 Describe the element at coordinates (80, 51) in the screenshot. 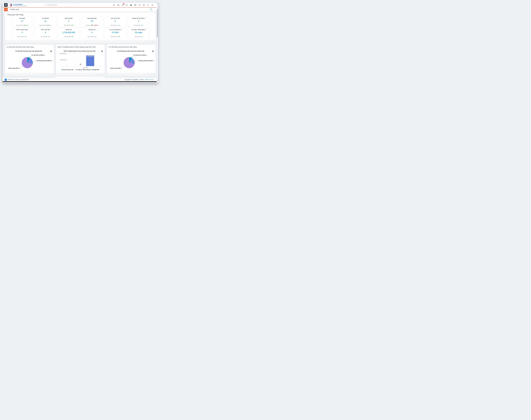

I see `chart-subtitle: [Golf 1 Studio] Doanh số theo tháng tron…` at that location.